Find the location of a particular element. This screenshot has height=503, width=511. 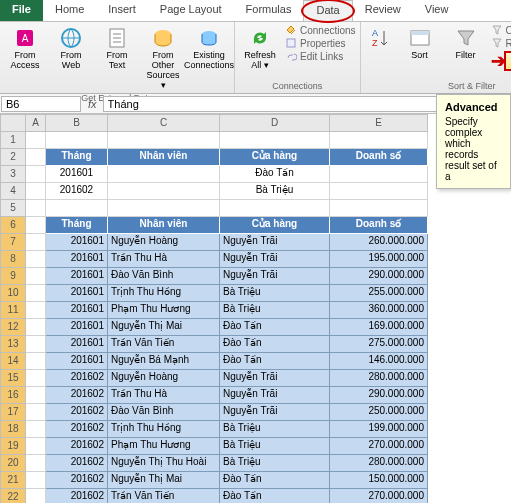

cell: Nguyễn Hoàng is located at coordinates (164, 242).